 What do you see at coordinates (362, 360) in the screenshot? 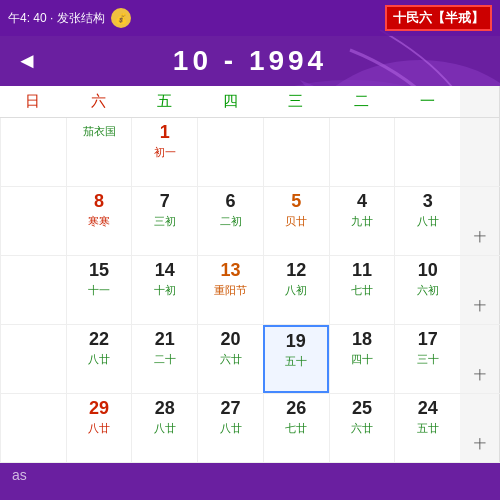
I see `cell-sub-text: 四十` at bounding box center [362, 360].